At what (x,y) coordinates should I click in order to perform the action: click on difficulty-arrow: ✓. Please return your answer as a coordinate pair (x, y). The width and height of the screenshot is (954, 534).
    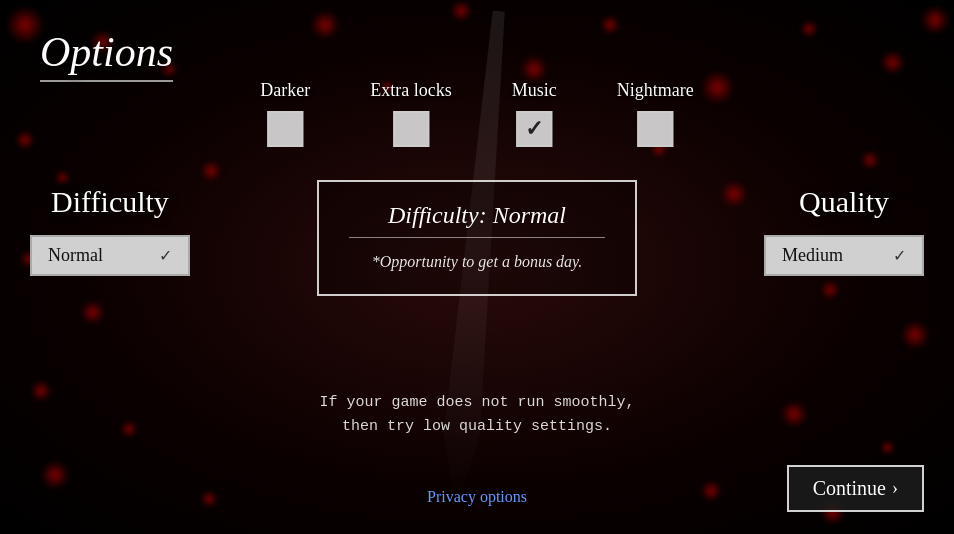
    Looking at the image, I should click on (166, 256).